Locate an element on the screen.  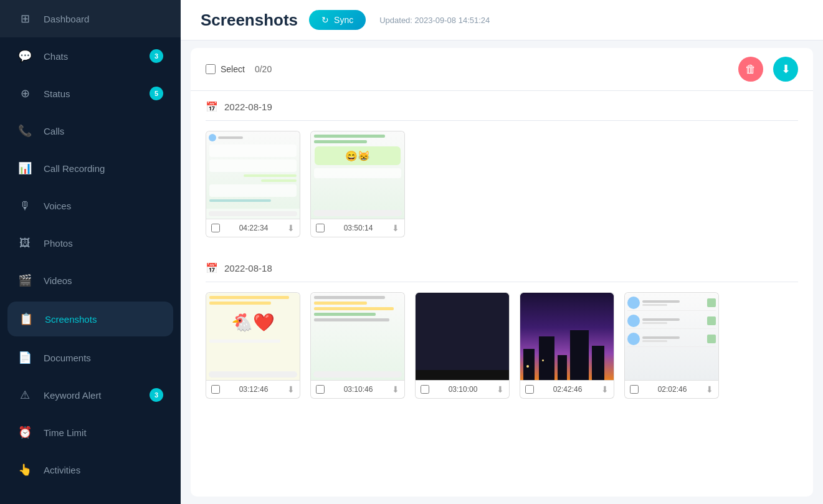
screenshot-thumbnail: 🐔❤️ is located at coordinates (253, 336).